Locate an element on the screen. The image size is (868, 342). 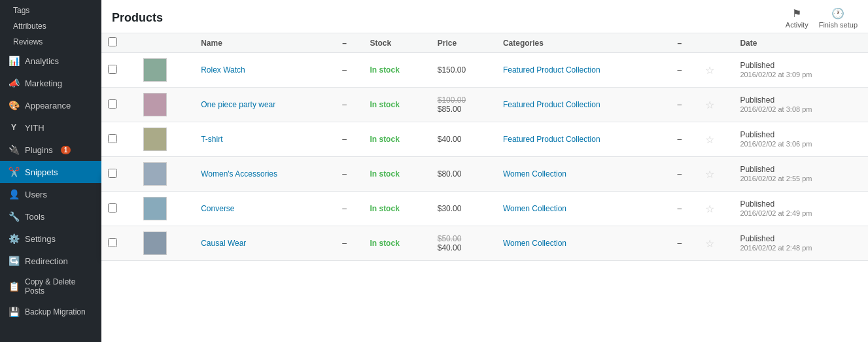
sidebar-item-analytics: 📊 Analytics is located at coordinates (51, 61).